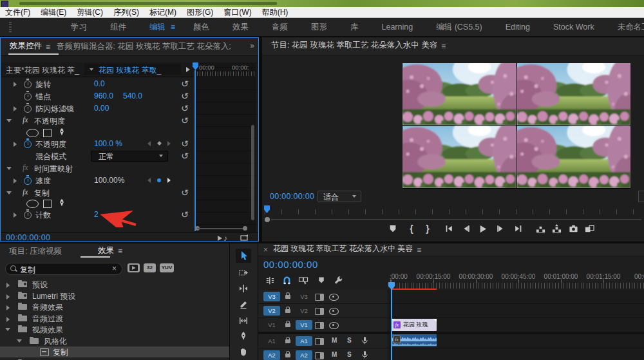 The height and width of the screenshot is (360, 644). What do you see at coordinates (303, 280) in the screenshot?
I see `linked-selection-toggle` at bounding box center [303, 280].